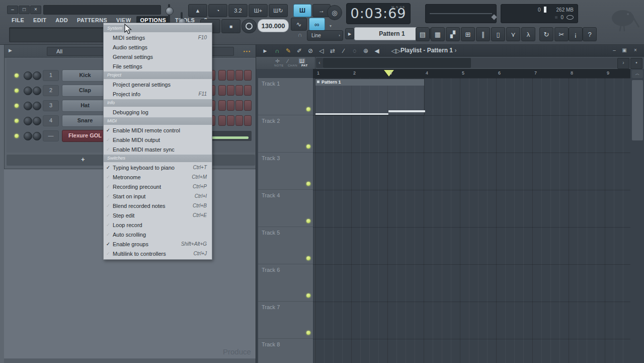 The width and height of the screenshot is (644, 363). Describe the element at coordinates (317, 24) in the screenshot. I see `link-button: ∞` at that location.